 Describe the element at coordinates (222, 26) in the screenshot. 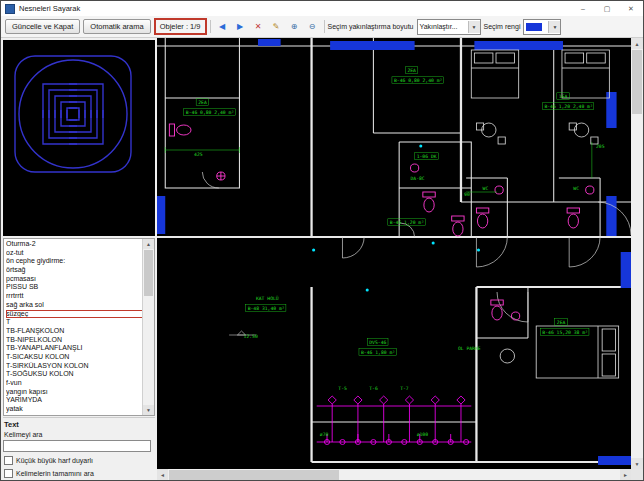

I see `previous-object-icon: ◀` at that location.